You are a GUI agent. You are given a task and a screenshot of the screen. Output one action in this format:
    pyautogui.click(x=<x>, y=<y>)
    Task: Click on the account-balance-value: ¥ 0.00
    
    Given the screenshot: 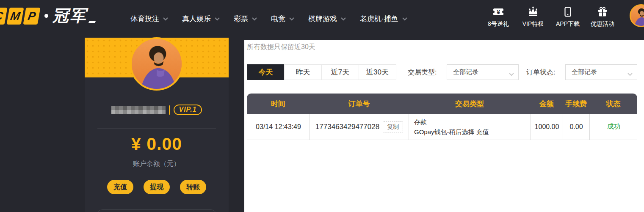 What is the action you would take?
    pyautogui.click(x=157, y=144)
    